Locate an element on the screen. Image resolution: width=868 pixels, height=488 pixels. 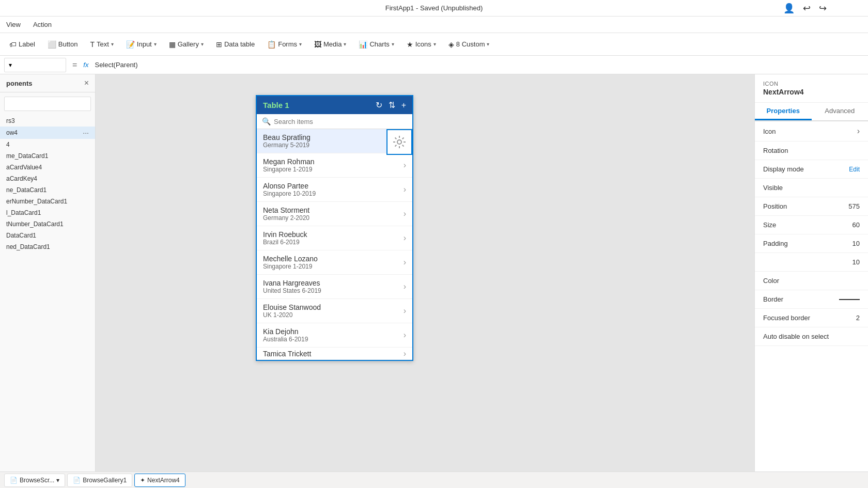
toolbar-media: 🖼 Media ▾ is located at coordinates (330, 44).